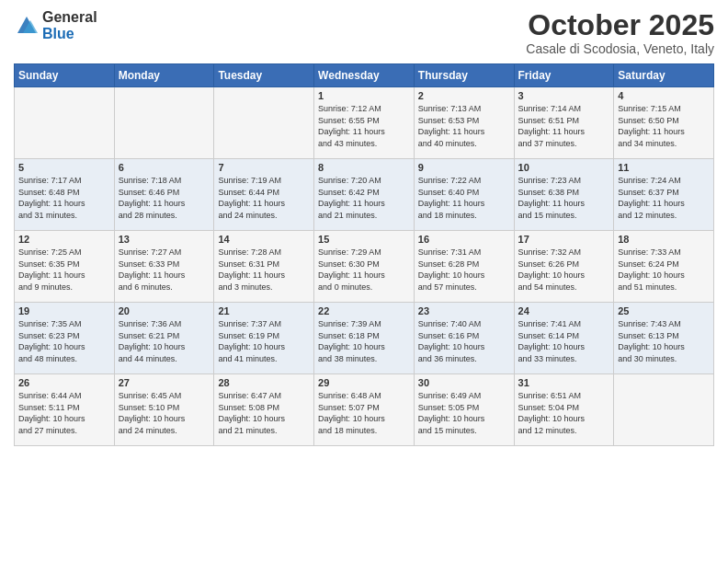 The width and height of the screenshot is (728, 563). What do you see at coordinates (364, 75) in the screenshot?
I see `header-row: Sunday Monday Tuesday Wednesday Thursday…` at bounding box center [364, 75].